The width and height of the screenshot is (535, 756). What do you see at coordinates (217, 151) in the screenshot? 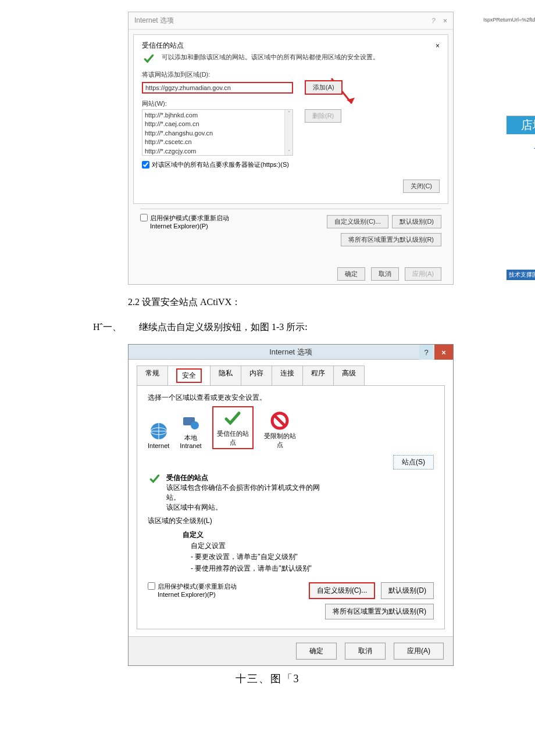
I see `list-item: http://*.czgcjy.com` at bounding box center [217, 151].